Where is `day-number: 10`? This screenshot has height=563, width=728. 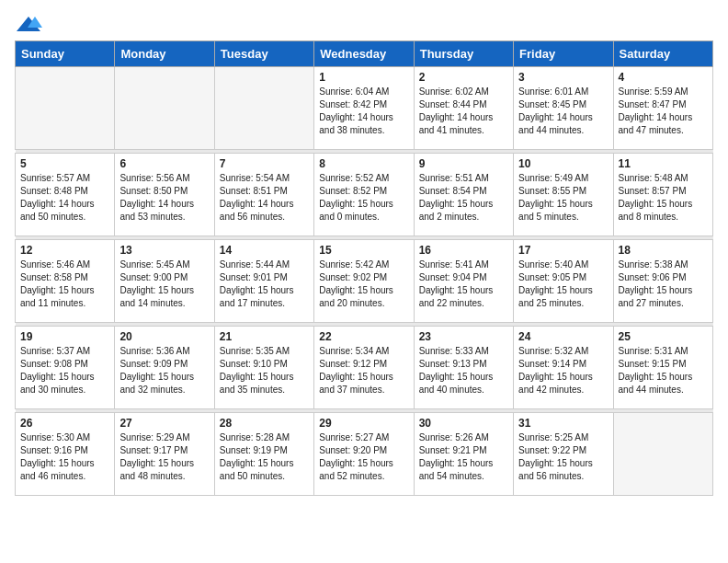
day-number: 10 is located at coordinates (563, 164).